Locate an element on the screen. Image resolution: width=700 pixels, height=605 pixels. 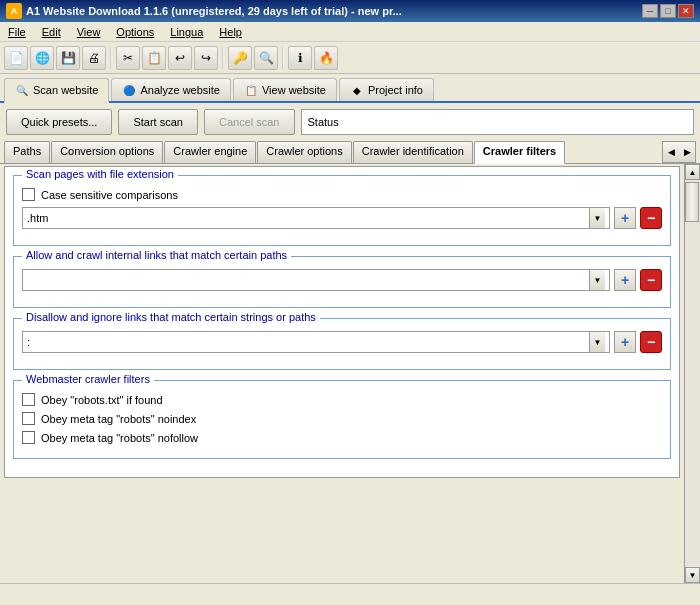
toolbar-save: 💾 is located at coordinates (68, 58).